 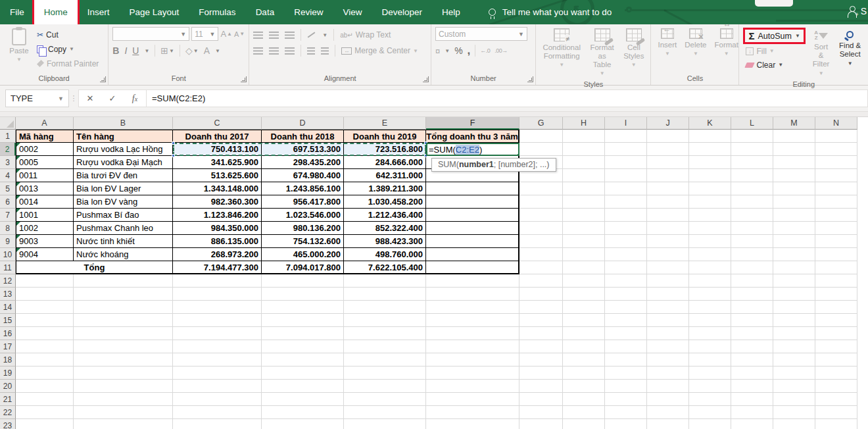 I want to click on cell-J16, so click(x=668, y=334).